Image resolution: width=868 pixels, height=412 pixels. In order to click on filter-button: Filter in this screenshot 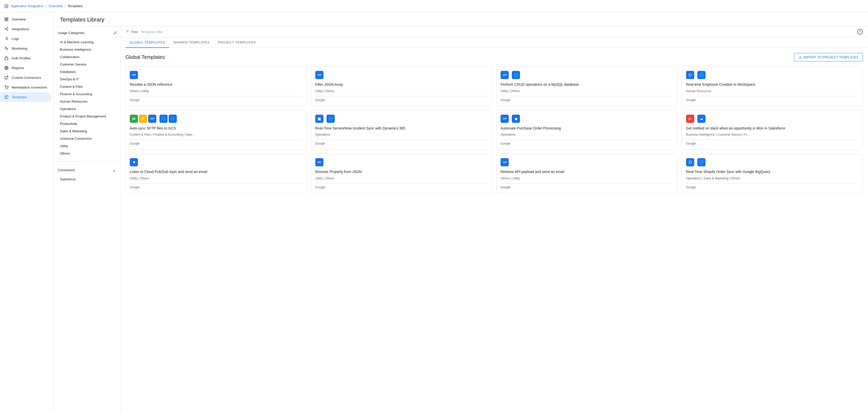, I will do `click(132, 32)`.